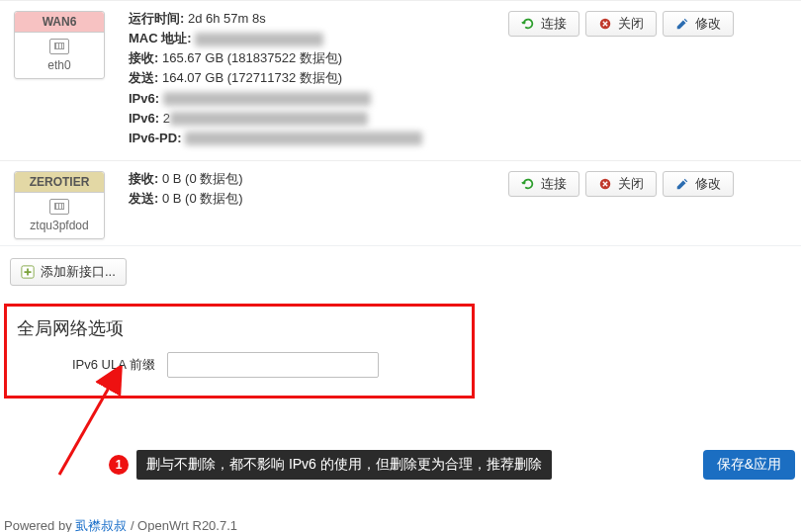  Describe the element at coordinates (59, 202) in the screenshot. I see `interface-box-col: ZEROTIER ztqu3pfdod` at that location.